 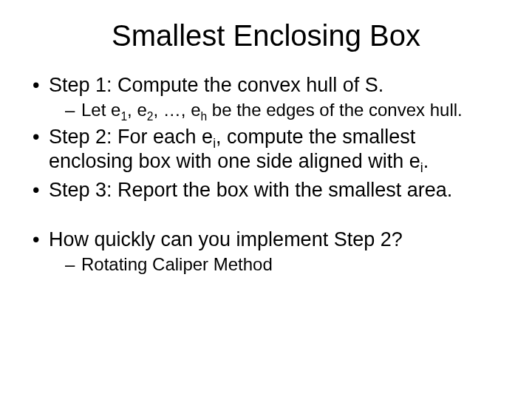 I want to click on t5: Step 2: For each e, so click(x=131, y=137).